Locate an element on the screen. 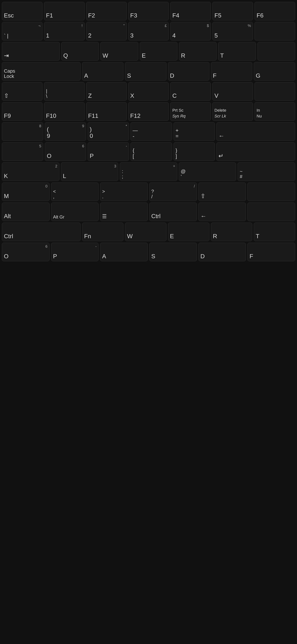 The width and height of the screenshot is (297, 644). key-prtsc: Prt ScSys Rq is located at coordinates (190, 112).